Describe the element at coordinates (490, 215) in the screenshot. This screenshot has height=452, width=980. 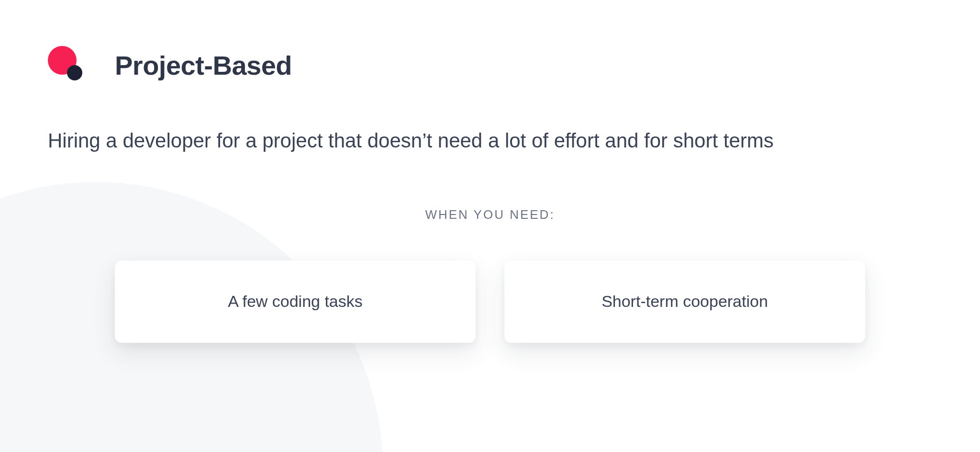
I see `section-label: WHEN YOU NEED:` at that location.